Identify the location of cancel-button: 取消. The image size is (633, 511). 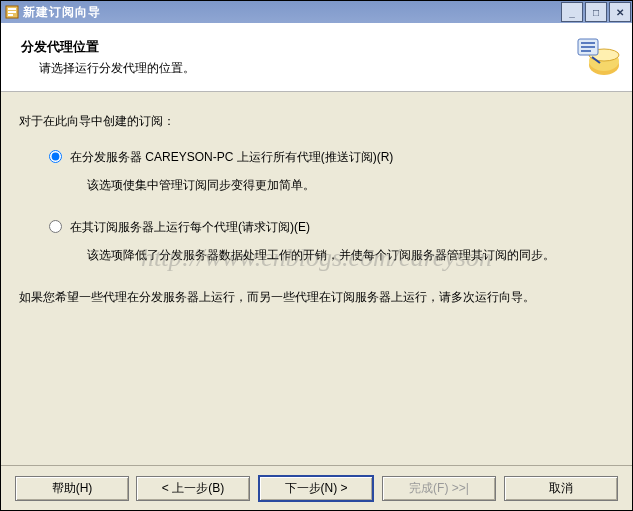
(561, 488).